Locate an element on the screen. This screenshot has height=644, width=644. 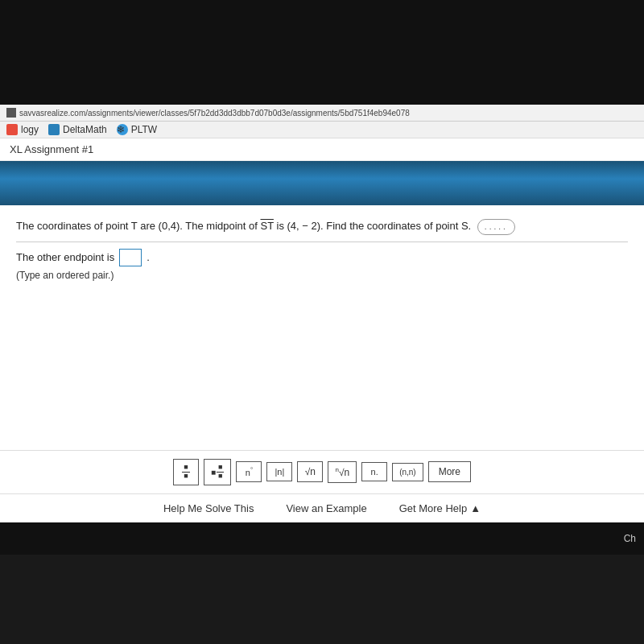
favicon-icon is located at coordinates (11, 113).